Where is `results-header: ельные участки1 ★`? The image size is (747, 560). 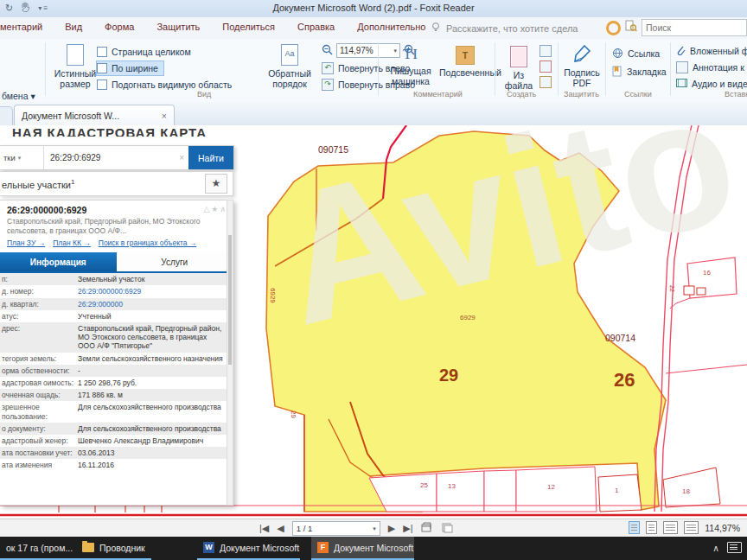 results-header: ельные участки1 ★ is located at coordinates (117, 183).